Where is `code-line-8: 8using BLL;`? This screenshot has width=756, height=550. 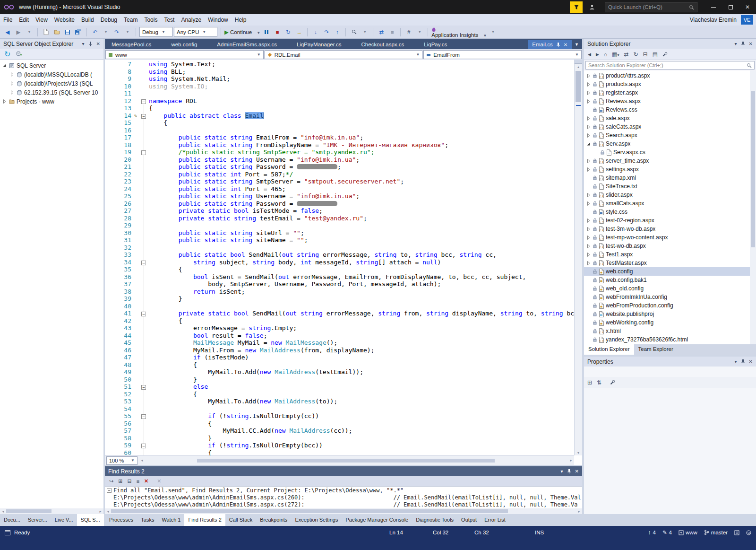
code-line-8: 8using BLL; is located at coordinates (339, 72).